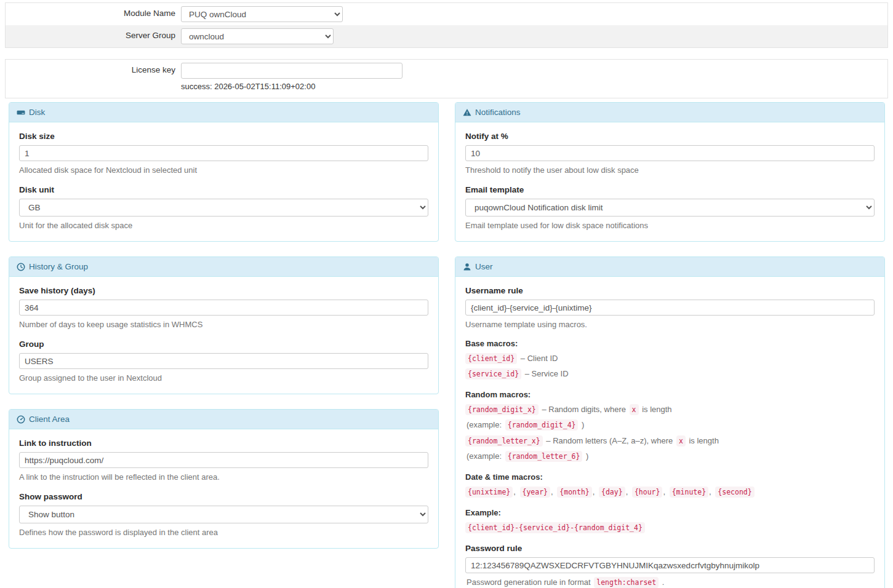  Describe the element at coordinates (670, 441) in the screenshot. I see `random-letter-macro-line: {random_letter_x} – Random letters (A–Z,…` at that location.